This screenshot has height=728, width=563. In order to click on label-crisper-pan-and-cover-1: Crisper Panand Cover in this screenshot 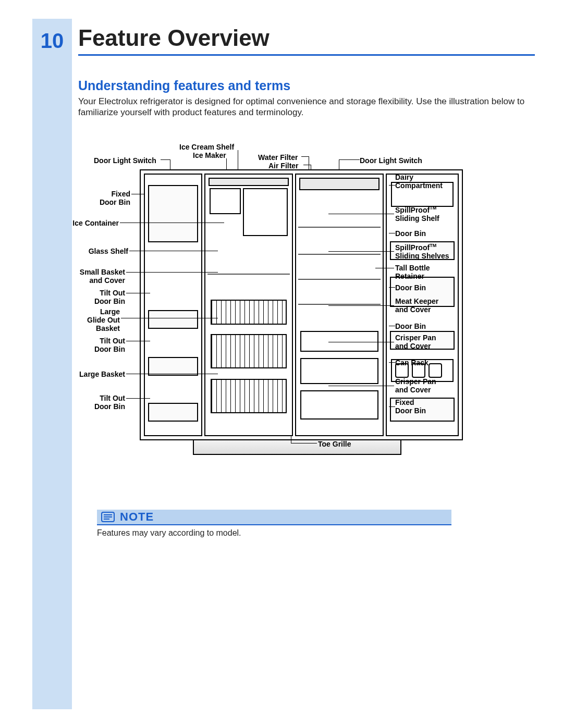, I will do `click(416, 342)`.